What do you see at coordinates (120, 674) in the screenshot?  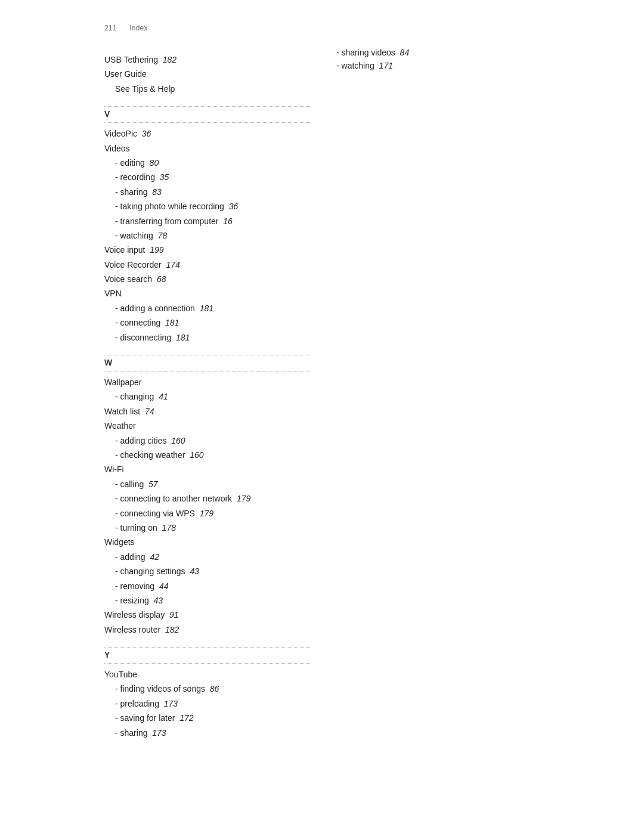 I see `entry-text: YouTube` at bounding box center [120, 674].